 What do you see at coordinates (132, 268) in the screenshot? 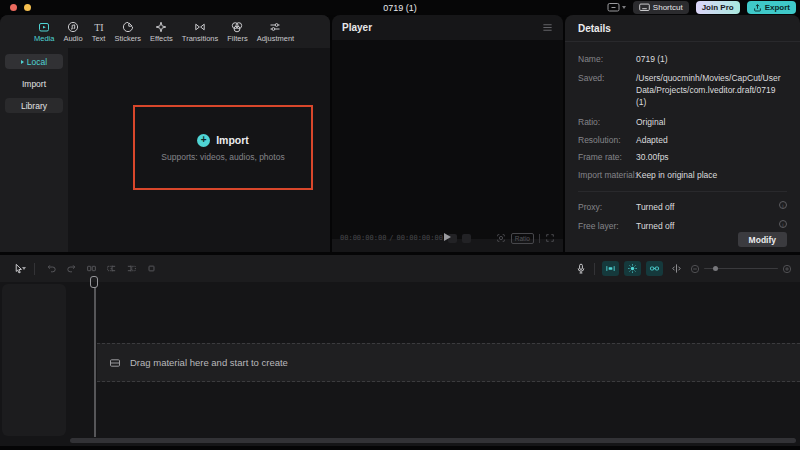
I see `delete-right-icon` at bounding box center [132, 268].